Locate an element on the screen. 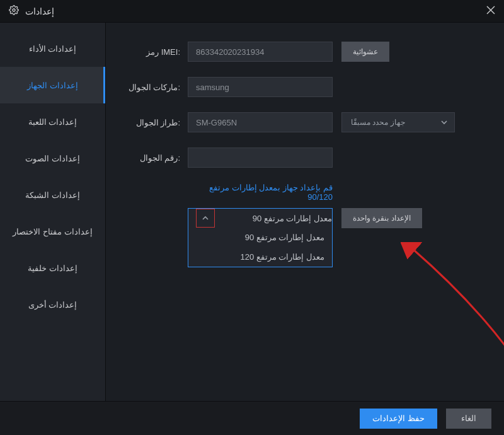  one-click-setup-button: الإعداد بنقرة واحدة is located at coordinates (382, 218).